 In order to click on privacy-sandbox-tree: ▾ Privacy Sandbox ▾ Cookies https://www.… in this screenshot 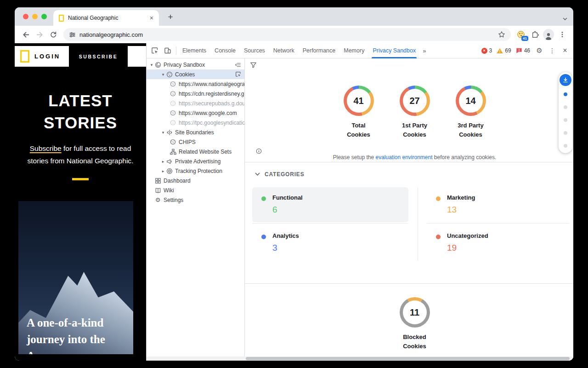, I will do `click(196, 210)`.